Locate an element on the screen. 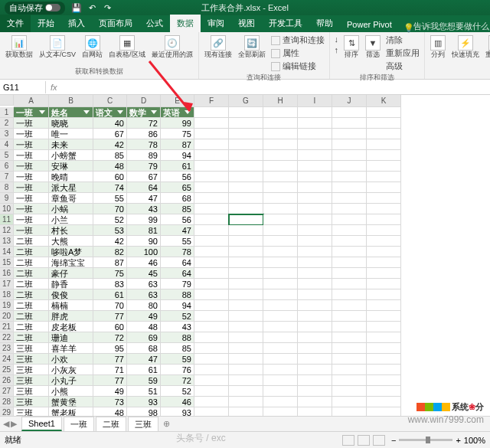  btn-clear: 清除 is located at coordinates (403, 40).